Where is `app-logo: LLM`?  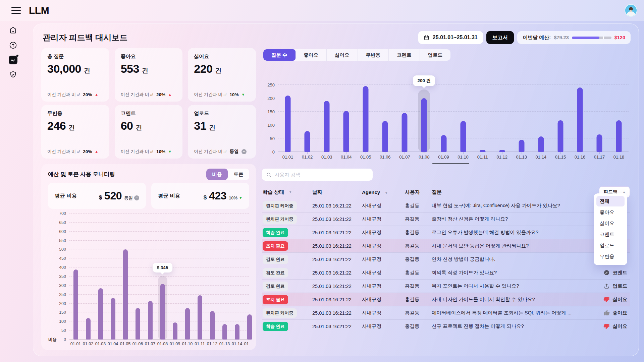
app-logo: LLM is located at coordinates (39, 10).